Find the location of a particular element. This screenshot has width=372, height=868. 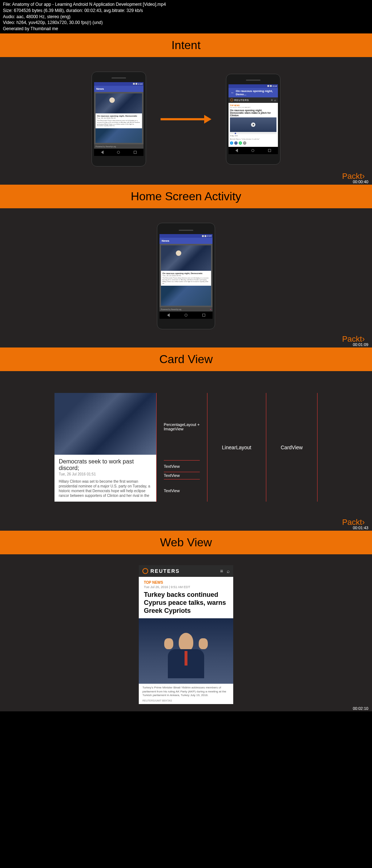

facebook-icon: f is located at coordinates (236, 143).